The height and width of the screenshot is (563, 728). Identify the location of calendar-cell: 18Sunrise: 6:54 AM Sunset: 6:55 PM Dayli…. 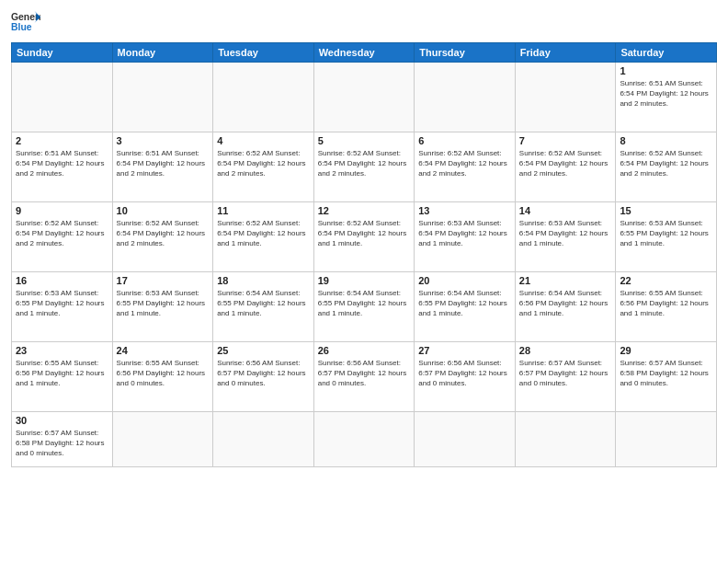
(264, 307).